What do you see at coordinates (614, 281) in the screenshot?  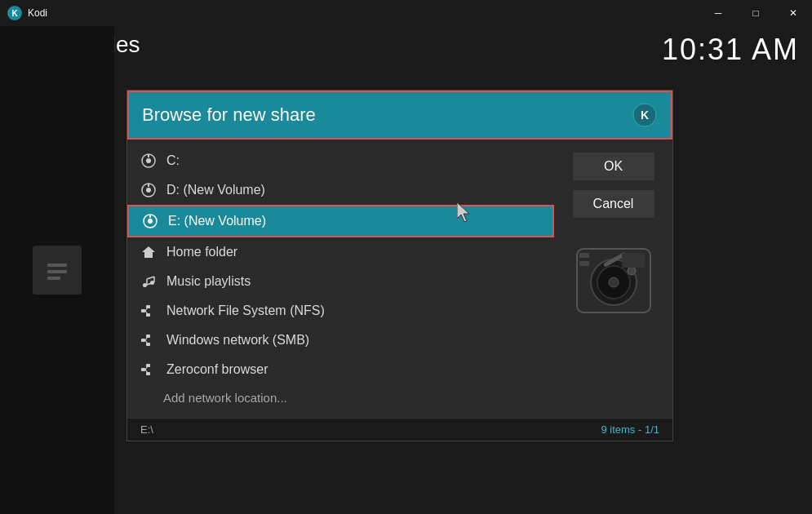 I see `hdd-image` at bounding box center [614, 281].